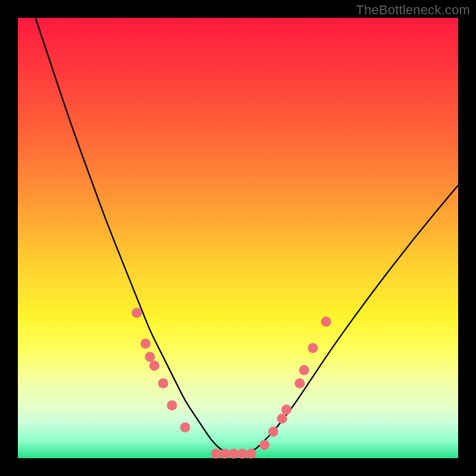  I want to click on marker-group, so click(231, 383).